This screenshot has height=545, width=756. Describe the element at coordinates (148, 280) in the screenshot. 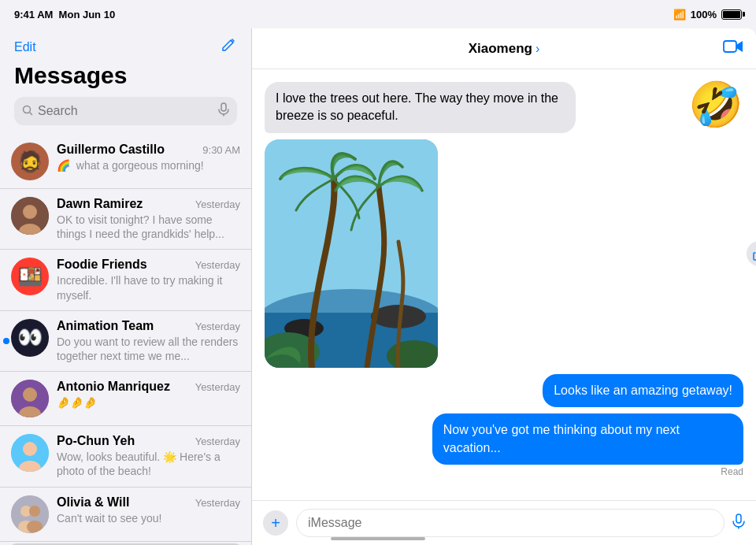

I see `conv-content: Foodie Friends Yesterday Incredible. I'l…` at that location.